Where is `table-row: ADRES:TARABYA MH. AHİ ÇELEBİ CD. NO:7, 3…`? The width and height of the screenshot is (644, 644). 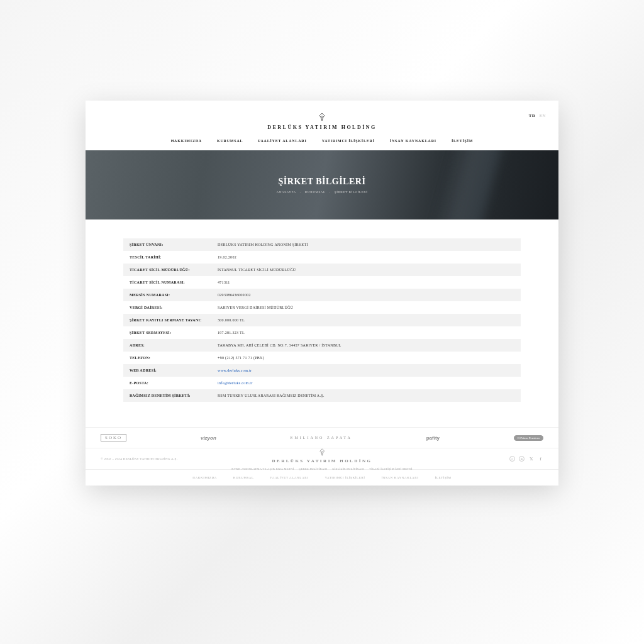
table-row: ADRES:TARABYA MH. AHİ ÇELEBİ CD. NO:7, 3… is located at coordinates (322, 345).